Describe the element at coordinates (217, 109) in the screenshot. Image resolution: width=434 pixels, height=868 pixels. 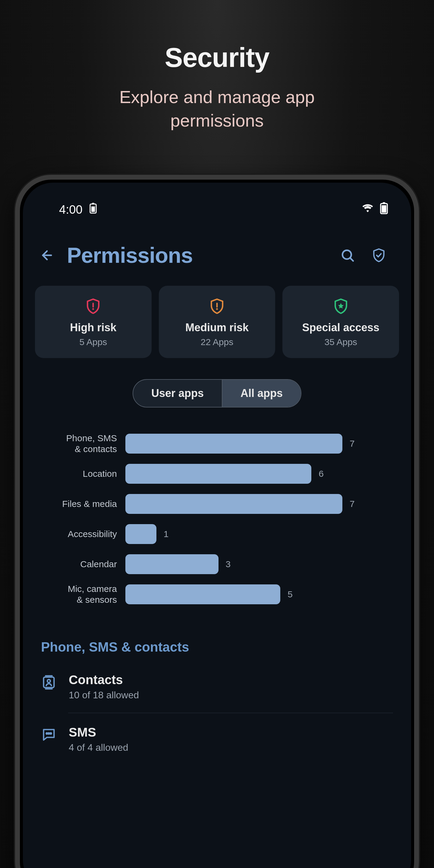
I see `promo-subtitle: Explore and manage app permissions` at that location.